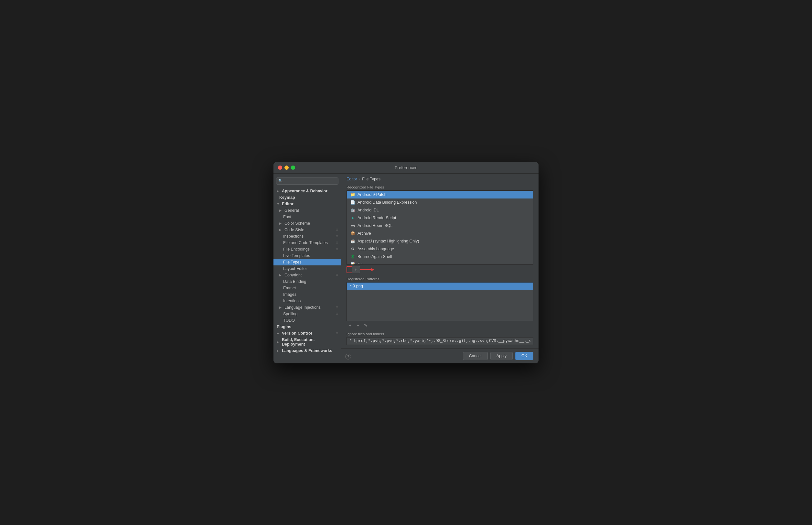 The image size is (812, 525). I want to click on sidebar-item-data-binding: Data Binding, so click(307, 282).